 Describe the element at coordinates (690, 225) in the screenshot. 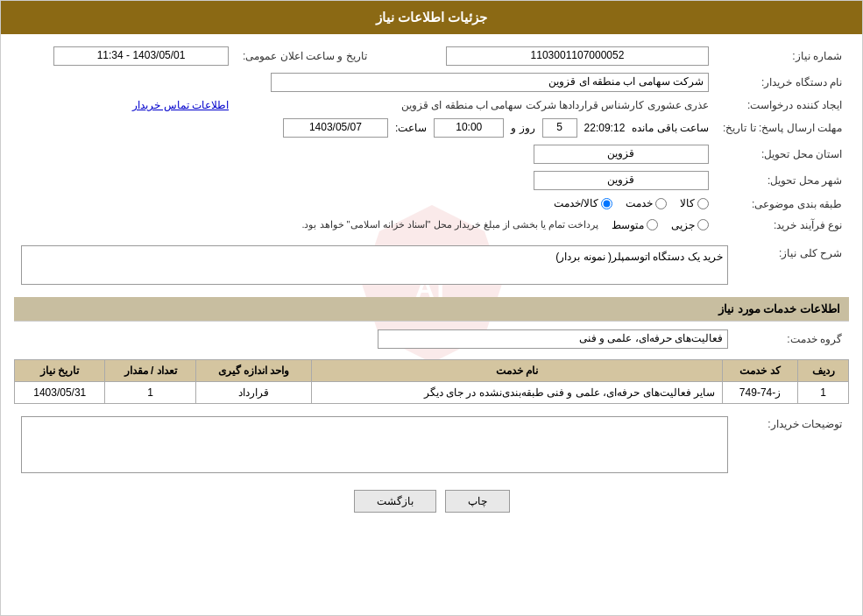

I see `radio-partial-item: جزیی` at that location.